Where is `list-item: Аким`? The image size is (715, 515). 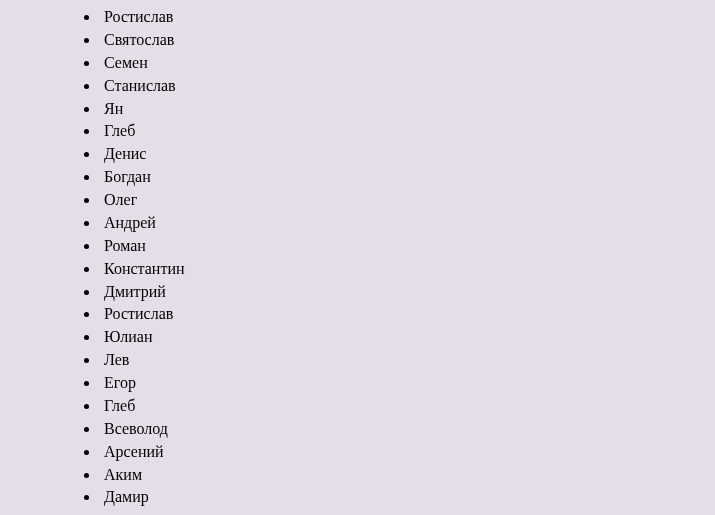 list-item: Аким is located at coordinates (408, 476).